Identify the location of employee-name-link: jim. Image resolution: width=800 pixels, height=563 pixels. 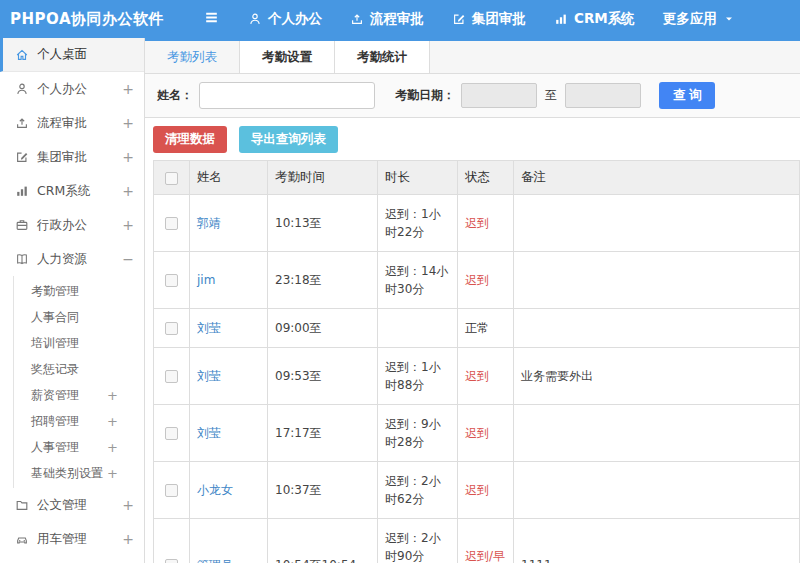
(206, 280).